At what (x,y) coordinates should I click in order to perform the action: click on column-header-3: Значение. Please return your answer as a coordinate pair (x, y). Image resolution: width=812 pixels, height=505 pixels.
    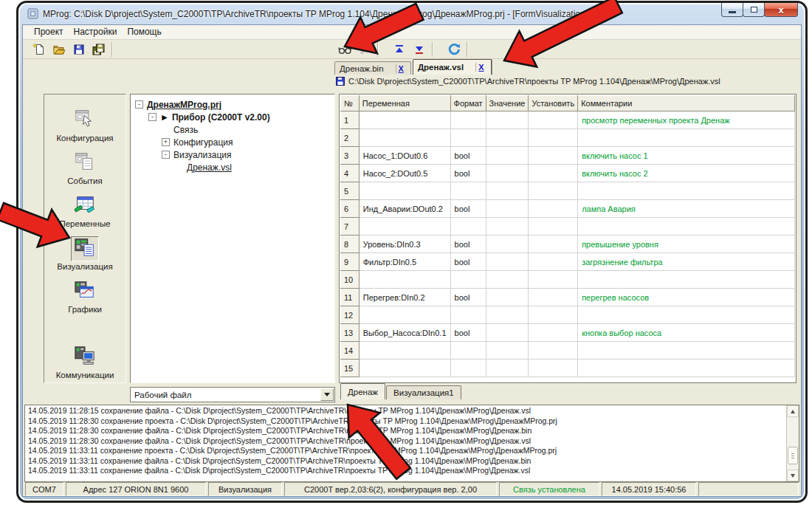
    Looking at the image, I should click on (507, 103).